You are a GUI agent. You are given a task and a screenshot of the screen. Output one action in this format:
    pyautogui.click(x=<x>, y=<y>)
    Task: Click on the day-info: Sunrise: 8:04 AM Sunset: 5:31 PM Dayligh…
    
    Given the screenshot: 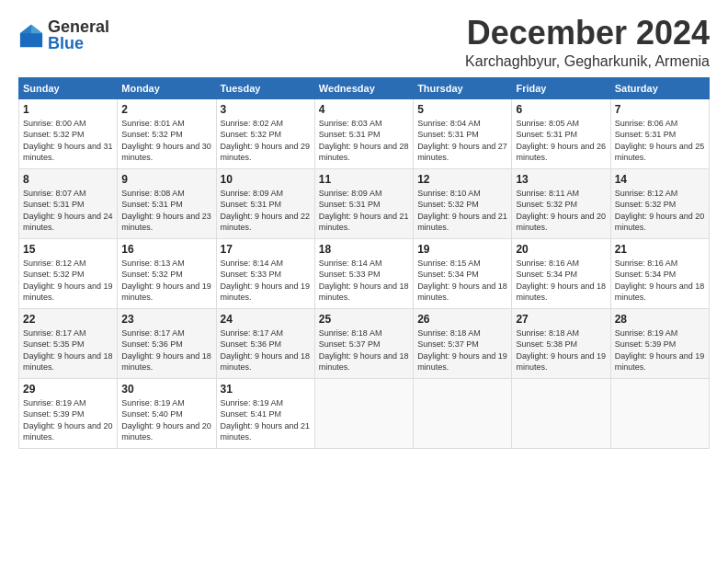 What is the action you would take?
    pyautogui.click(x=462, y=141)
    